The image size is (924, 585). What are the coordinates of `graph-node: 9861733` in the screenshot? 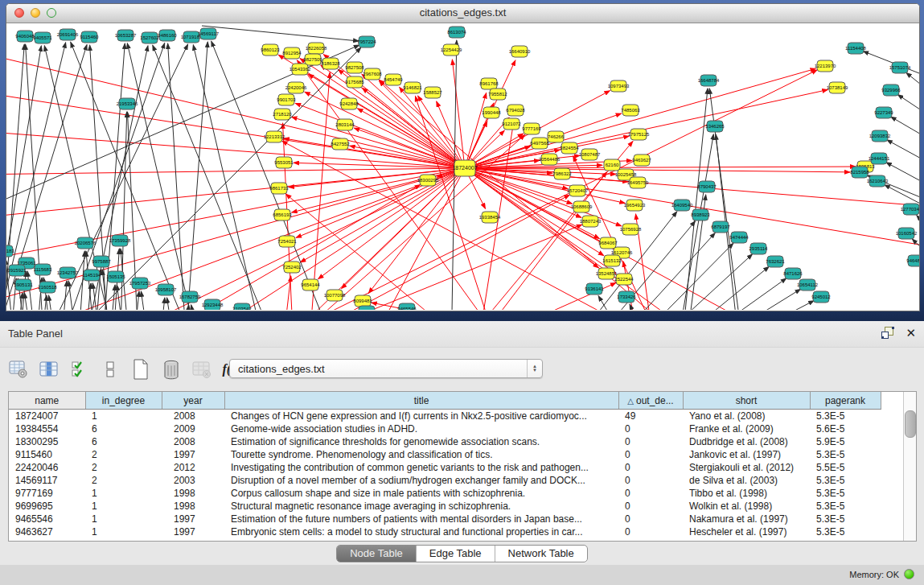 It's located at (279, 188).